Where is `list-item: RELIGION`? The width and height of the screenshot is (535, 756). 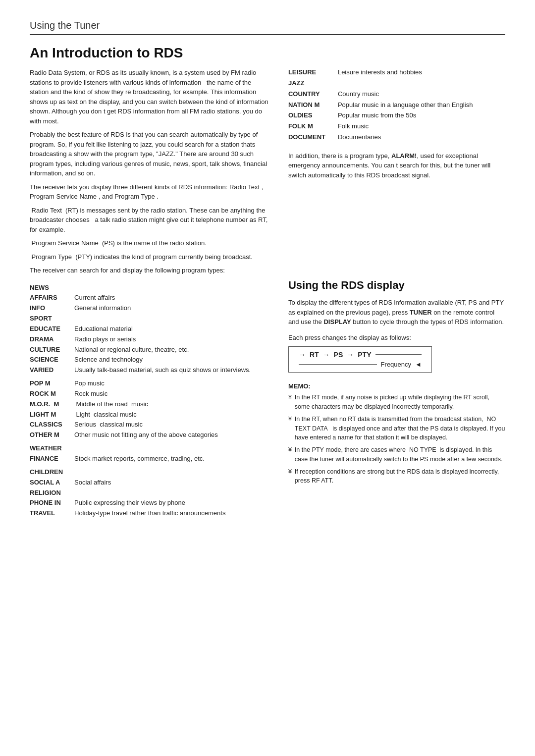
list-item: RELIGION is located at coordinates (149, 493).